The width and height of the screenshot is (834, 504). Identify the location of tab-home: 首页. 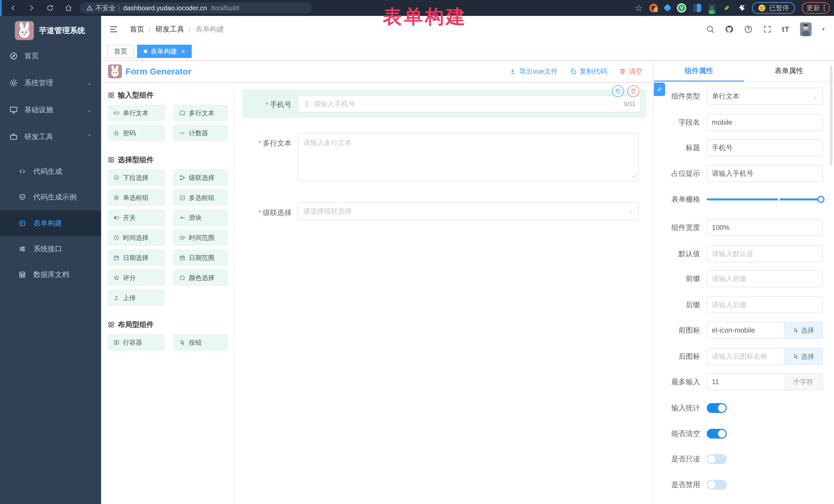
(120, 51).